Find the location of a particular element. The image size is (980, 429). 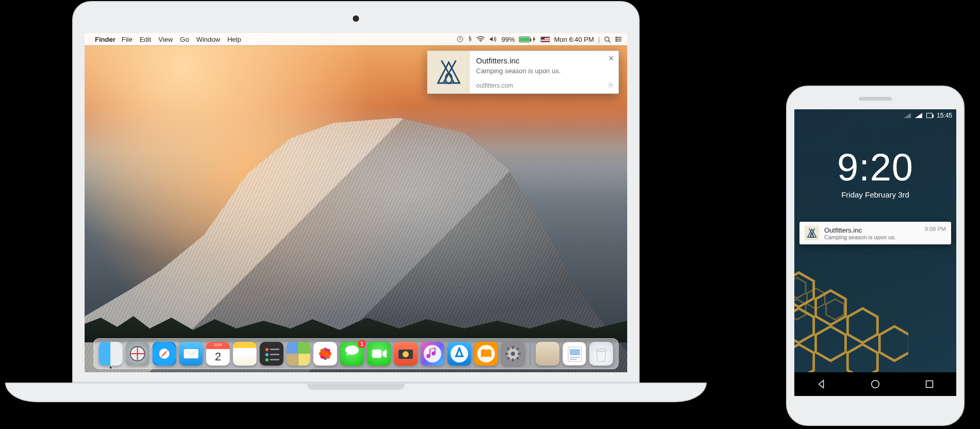

dock-calendar: JUN 2 is located at coordinates (218, 354).